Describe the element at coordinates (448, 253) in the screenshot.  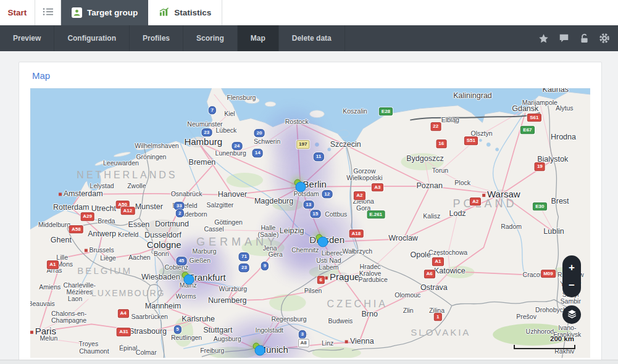
I see `city-label: Częstochowa` at that location.